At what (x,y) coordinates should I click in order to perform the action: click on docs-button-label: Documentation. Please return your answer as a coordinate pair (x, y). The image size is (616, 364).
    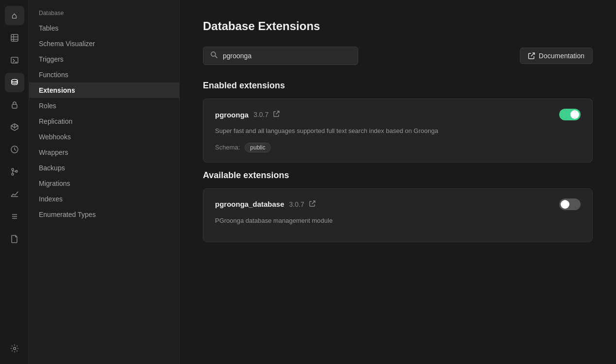
    Looking at the image, I should click on (562, 56).